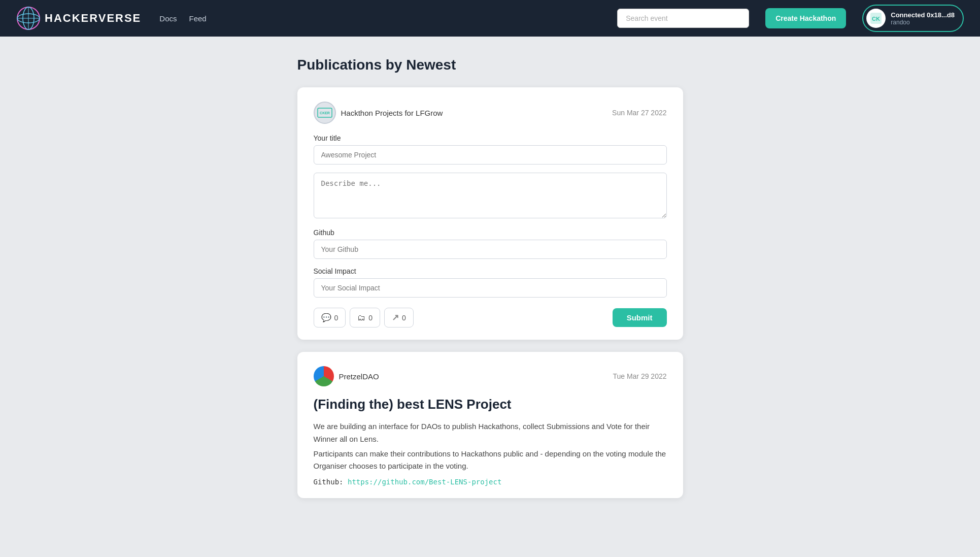  I want to click on post-body-1: We are building an interface for DAOs to…, so click(490, 433).